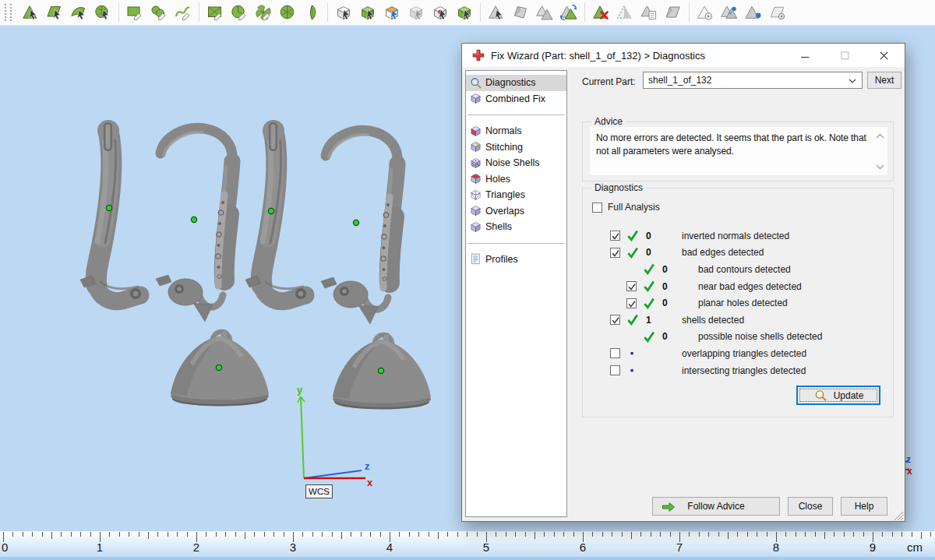  I want to click on marking-leaf-icon, so click(312, 12).